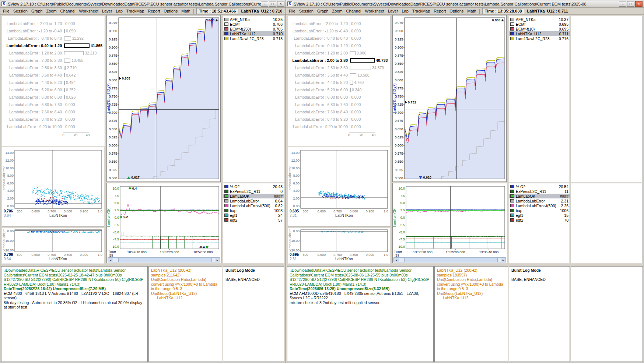 This screenshot has height=363, width=644. I want to click on legend-row-lambdalaberror: LambdaLabError0.64, so click(253, 201).